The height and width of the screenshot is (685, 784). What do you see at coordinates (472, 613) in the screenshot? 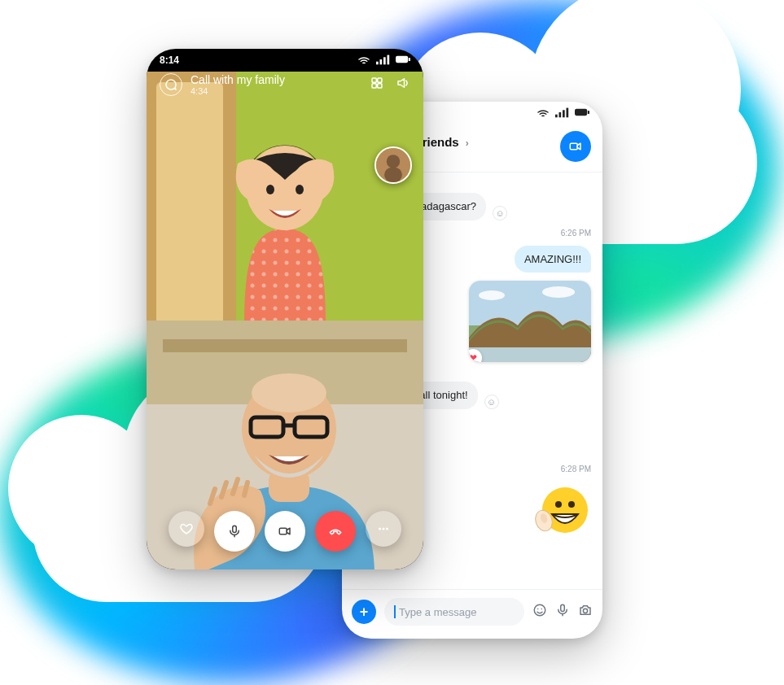
I see `message-composer: + Type a message` at bounding box center [472, 613].